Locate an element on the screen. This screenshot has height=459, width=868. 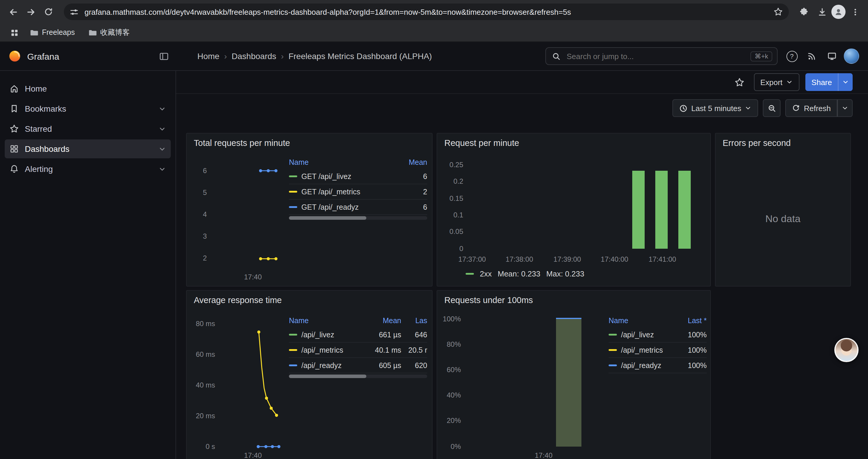
y-tick: 40% is located at coordinates (449, 395).